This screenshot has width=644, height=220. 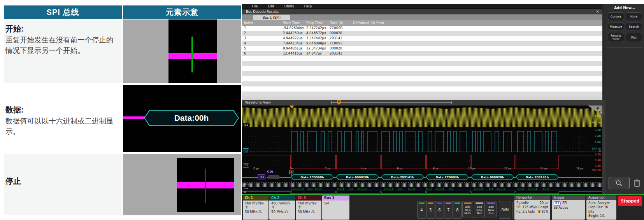 I want to click on channel-button-7: 7, so click(x=448, y=210).